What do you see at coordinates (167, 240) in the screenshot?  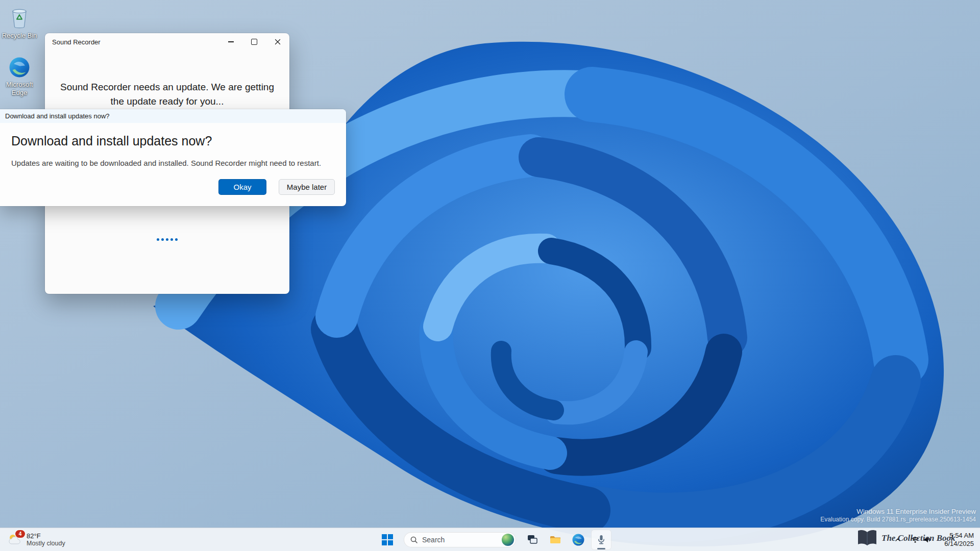 I see `loading-dots` at bounding box center [167, 240].